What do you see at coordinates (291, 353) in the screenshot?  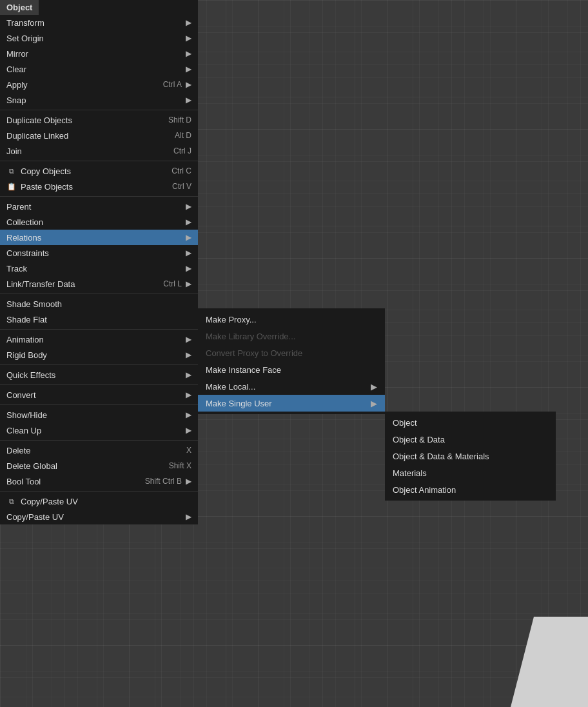 I see `submenu-item-convert-proxy: Convert Proxy to Override` at bounding box center [291, 353].